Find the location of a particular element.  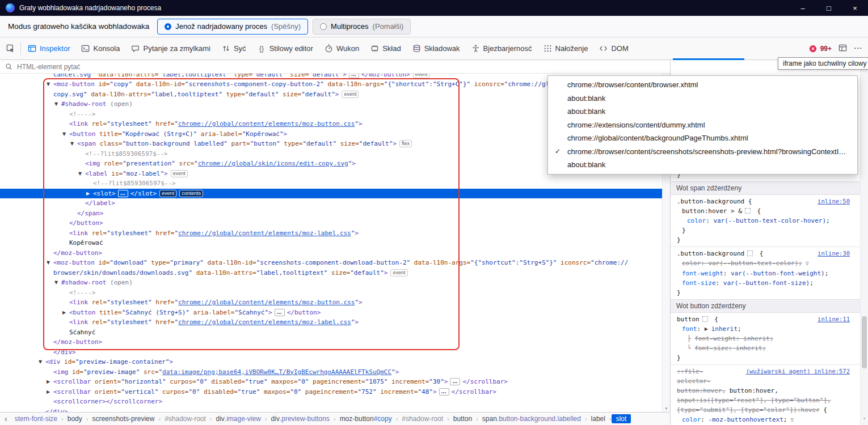

markup-line: </button> is located at coordinates (335, 223).